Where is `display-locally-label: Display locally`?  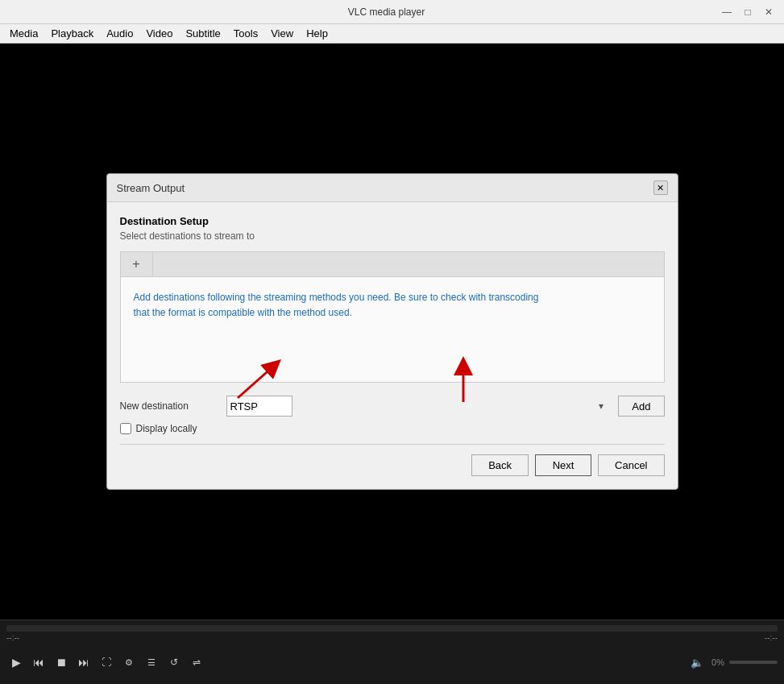 display-locally-label: Display locally is located at coordinates (167, 429).